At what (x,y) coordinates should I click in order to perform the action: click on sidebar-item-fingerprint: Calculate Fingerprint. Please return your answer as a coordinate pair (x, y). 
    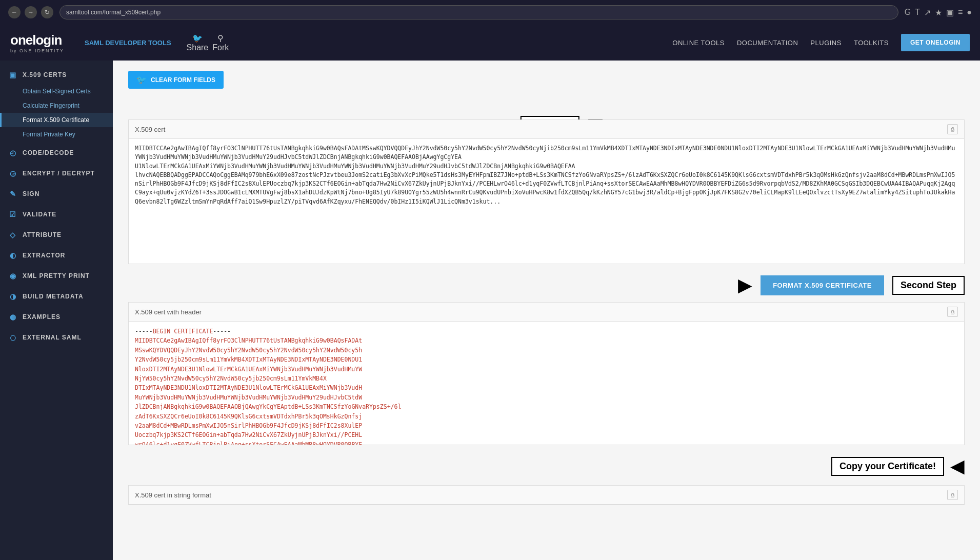
    Looking at the image, I should click on (56, 106).